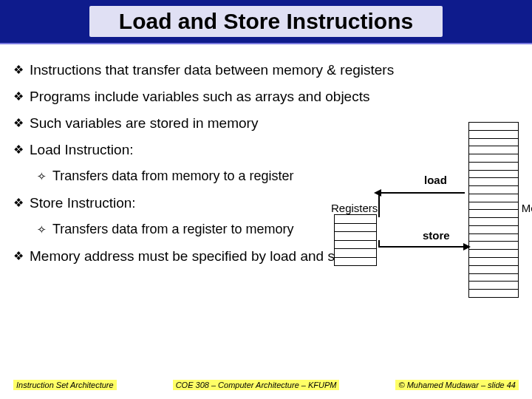 This screenshot has width=532, height=399. Describe the element at coordinates (494, 210) in the screenshot. I see `memory-stack` at that location.